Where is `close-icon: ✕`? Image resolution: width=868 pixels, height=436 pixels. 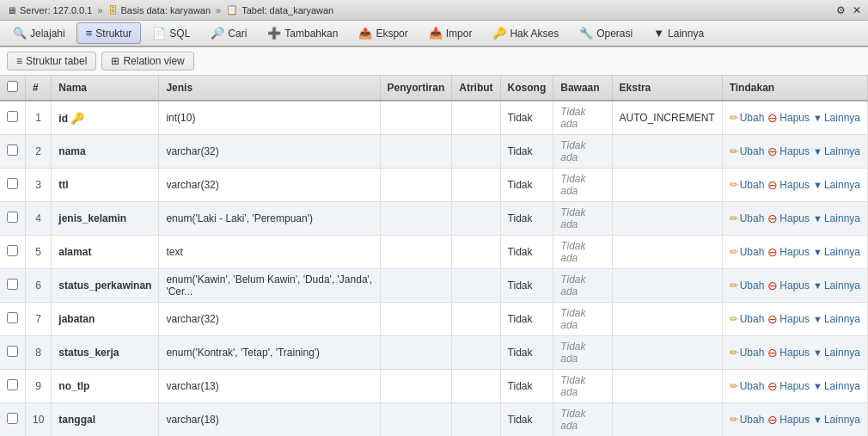 close-icon: ✕ is located at coordinates (857, 10).